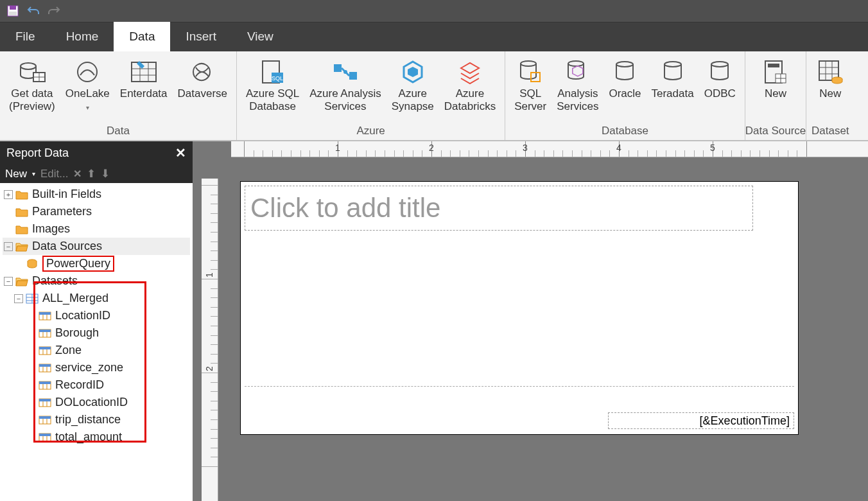  I want to click on tree-label: Borough, so click(77, 333).